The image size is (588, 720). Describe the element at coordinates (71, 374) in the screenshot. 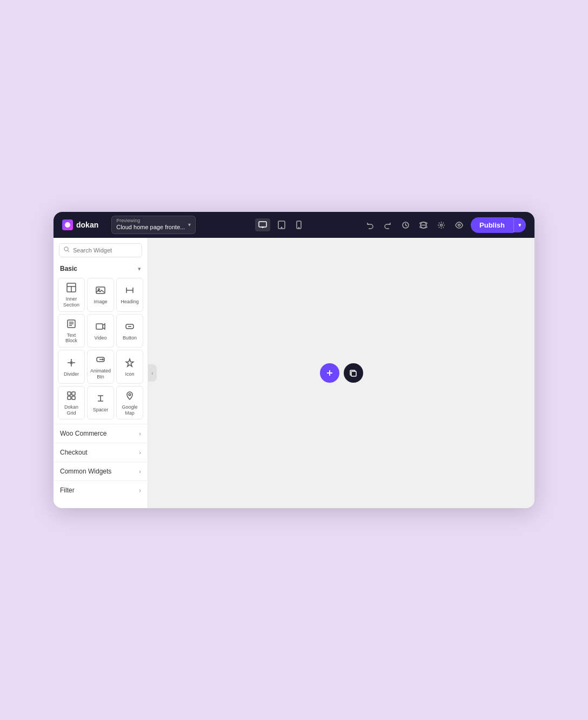

I see `widget-divider-label: Divider` at that location.